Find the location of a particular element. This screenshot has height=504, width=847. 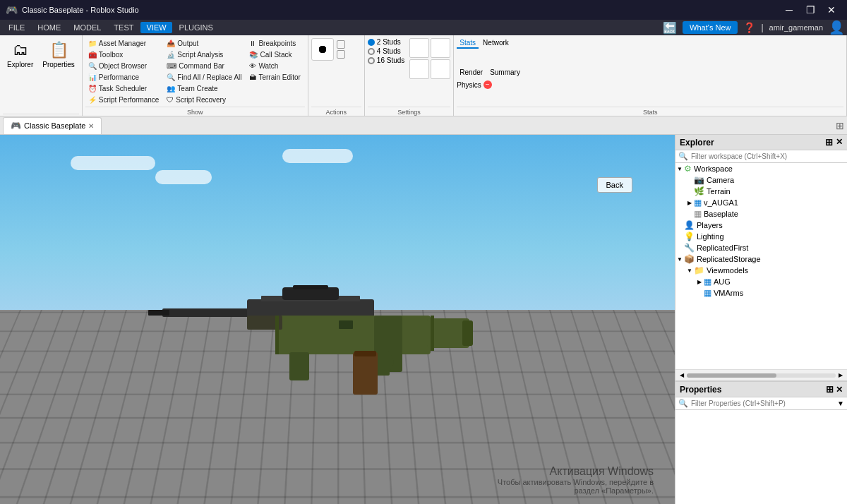

properties-icon: 📋 is located at coordinates (59, 50).